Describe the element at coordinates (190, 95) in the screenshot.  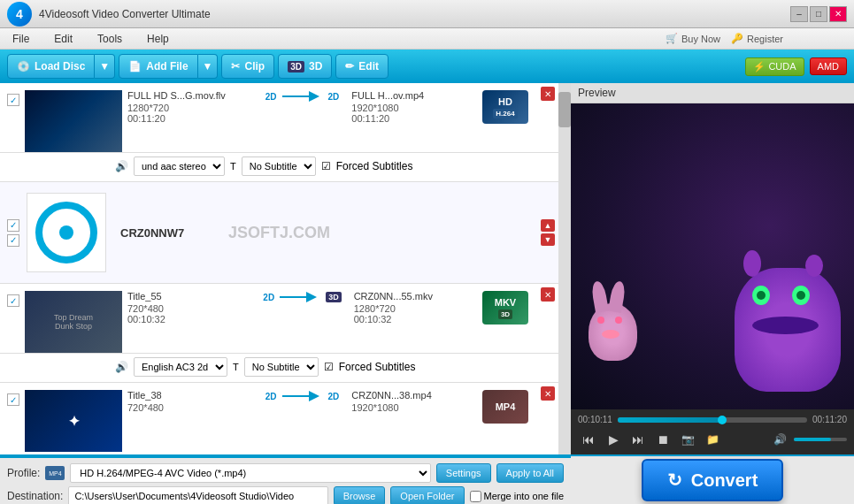
I see `file-1-input-name: FULL HD S...G.mov.flv` at that location.